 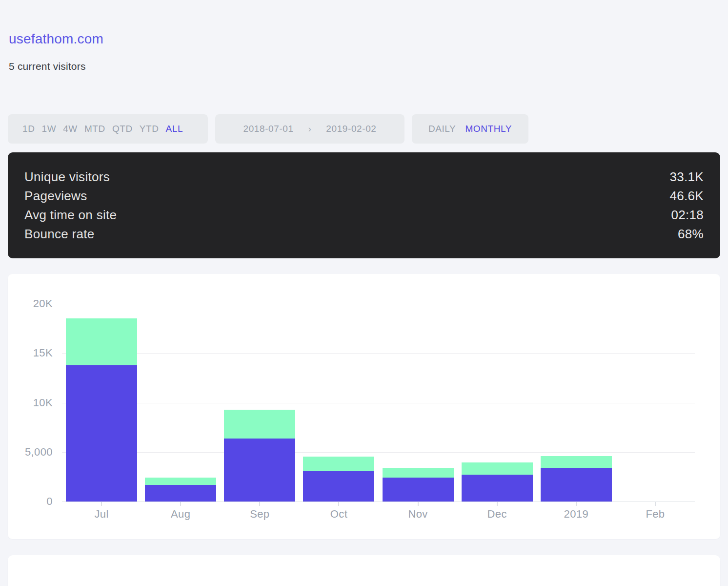 I want to click on y-axis-label: 15K, so click(x=30, y=353).